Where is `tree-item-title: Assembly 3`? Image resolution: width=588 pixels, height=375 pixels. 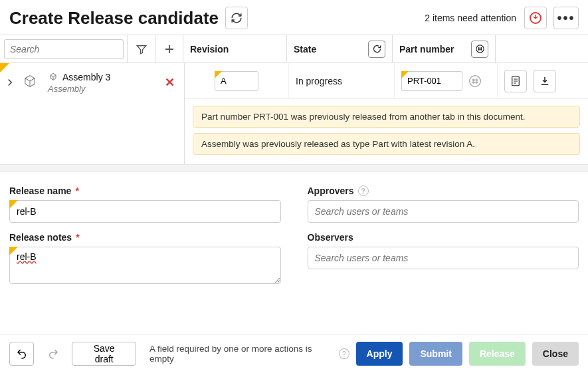 tree-item-title: Assembly 3 is located at coordinates (106, 77).